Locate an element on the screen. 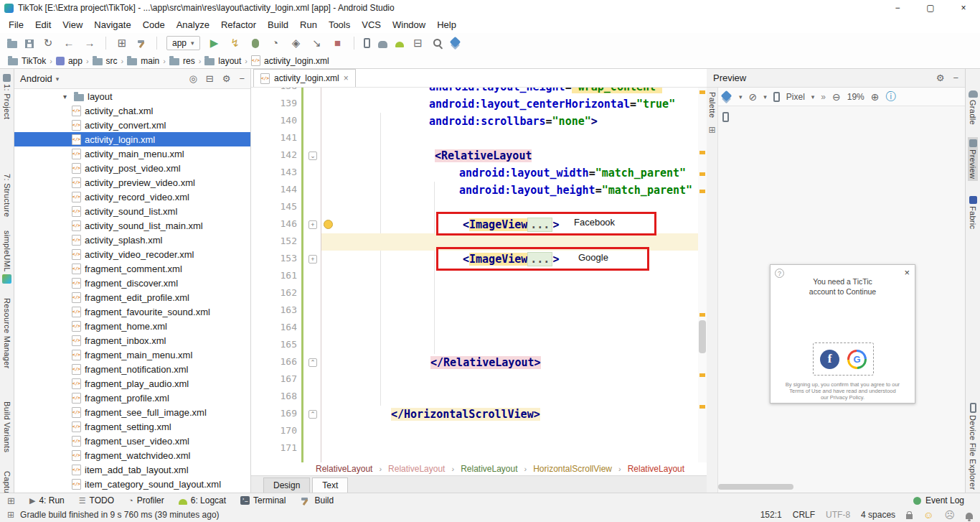 This screenshot has width=980, height=522. tree-item-fragment-notification-xml: fragment_notification.xml is located at coordinates (132, 369).